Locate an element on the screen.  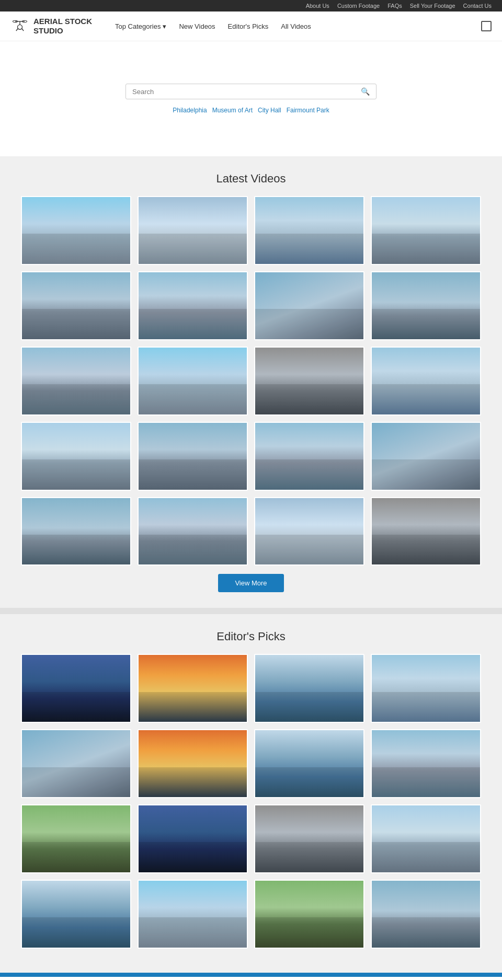
drone-icon is located at coordinates (20, 26).